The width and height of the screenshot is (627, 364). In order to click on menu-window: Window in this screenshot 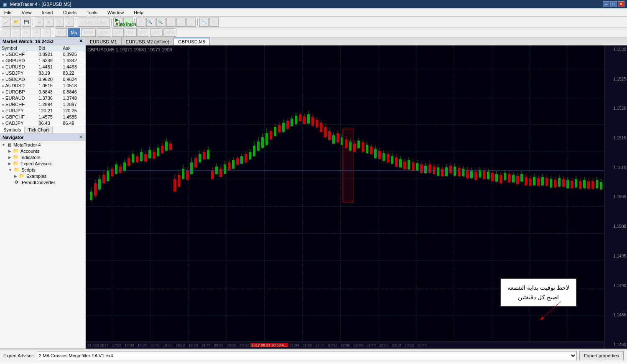, I will do `click(115, 13)`.